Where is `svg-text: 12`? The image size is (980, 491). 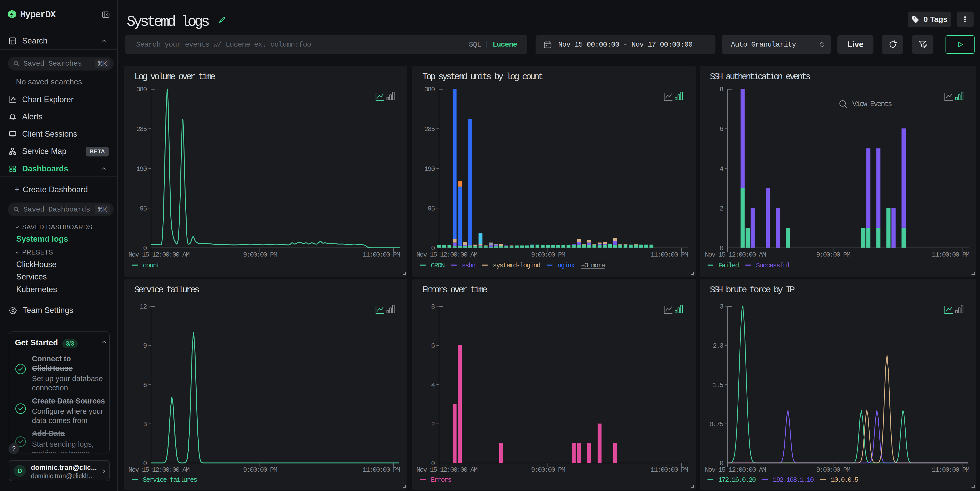 svg-text: 12 is located at coordinates (143, 307).